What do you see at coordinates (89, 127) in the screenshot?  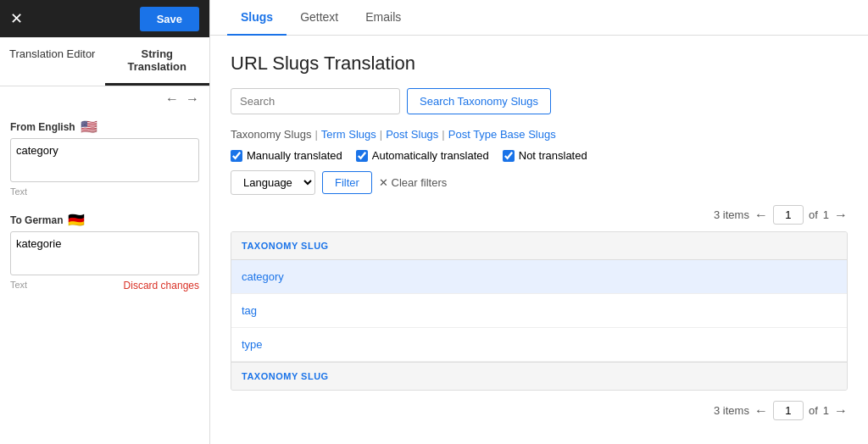 I see `from-flag: 🇺🇸` at bounding box center [89, 127].